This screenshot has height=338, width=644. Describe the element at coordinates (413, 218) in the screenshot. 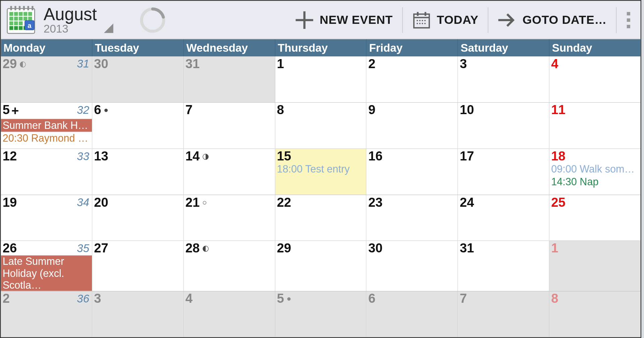

I see `day-cell: 23` at that location.